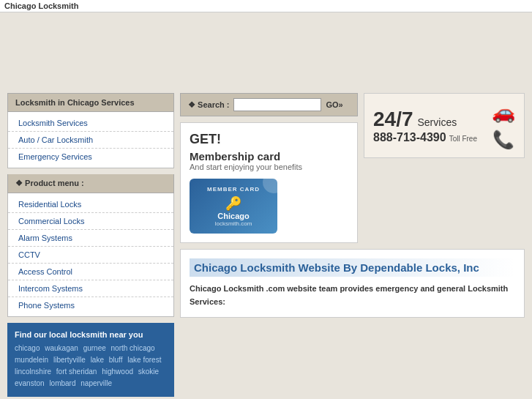  What do you see at coordinates (334, 105) in the screenshot?
I see `go-button: GO»` at bounding box center [334, 105].